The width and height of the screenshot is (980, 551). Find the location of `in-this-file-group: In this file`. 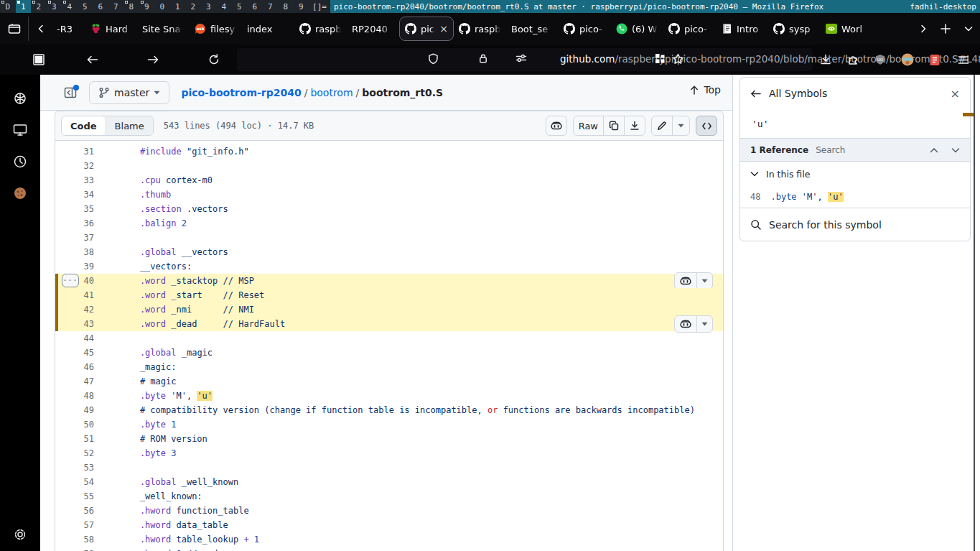

in-this-file-group: In this file is located at coordinates (855, 174).